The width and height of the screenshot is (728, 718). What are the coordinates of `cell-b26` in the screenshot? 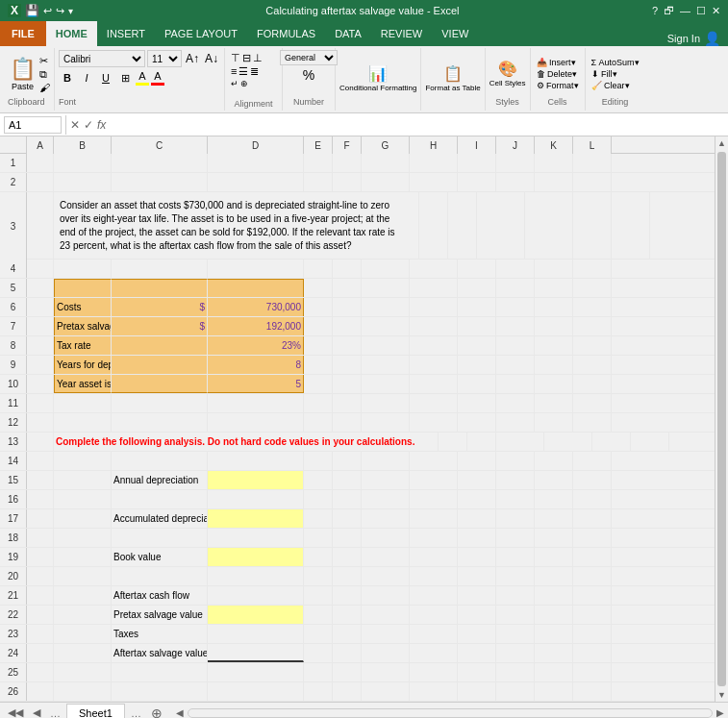 It's located at (83, 692).